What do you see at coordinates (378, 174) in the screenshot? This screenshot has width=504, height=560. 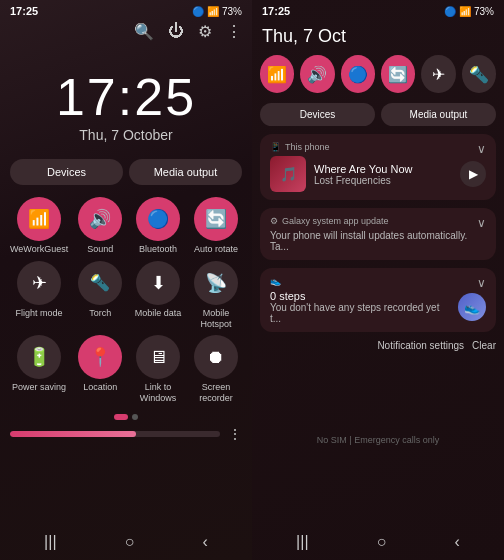 I see `music-notif-content: 🎵 Where Are You Now Lost Frequencies ▶` at bounding box center [378, 174].